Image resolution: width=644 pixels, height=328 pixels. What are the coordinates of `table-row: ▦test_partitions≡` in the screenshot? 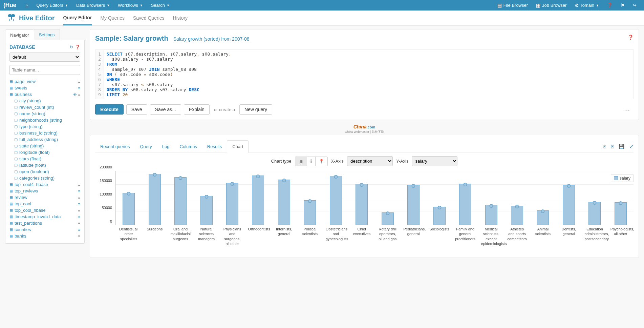 It's located at (45, 223).